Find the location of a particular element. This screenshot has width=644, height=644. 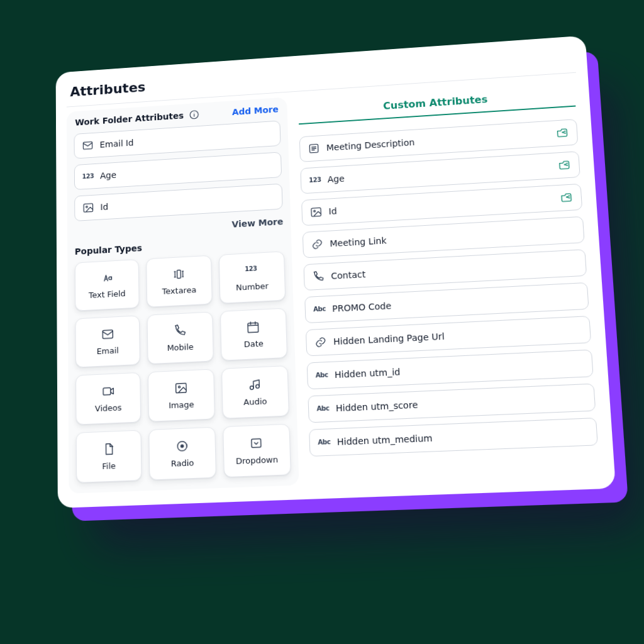

type-label: Date is located at coordinates (254, 343).